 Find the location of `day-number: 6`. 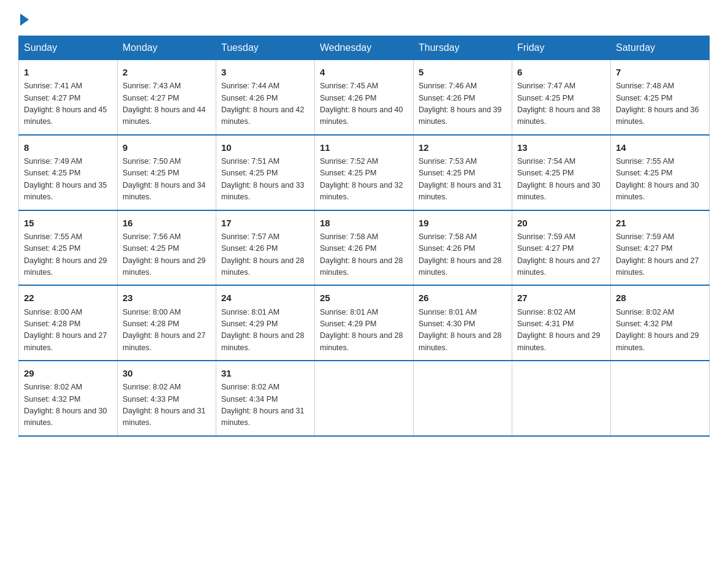

day-number: 6 is located at coordinates (561, 72).